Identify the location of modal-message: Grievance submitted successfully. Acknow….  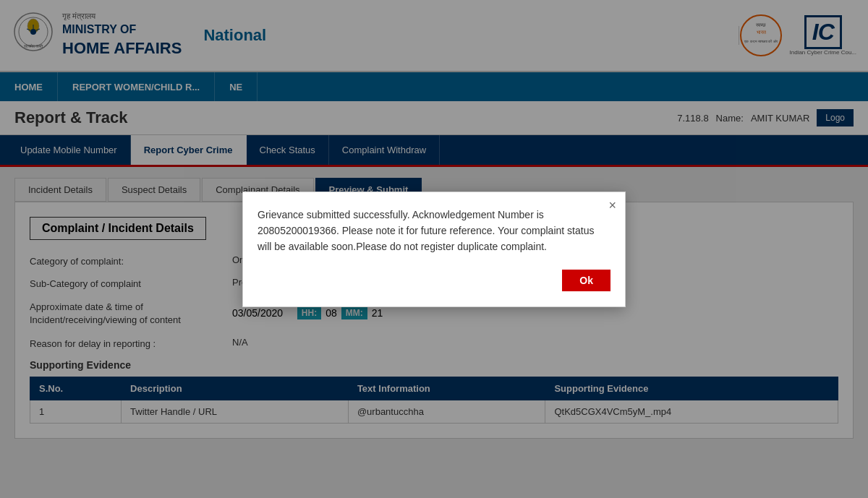
(434, 231).